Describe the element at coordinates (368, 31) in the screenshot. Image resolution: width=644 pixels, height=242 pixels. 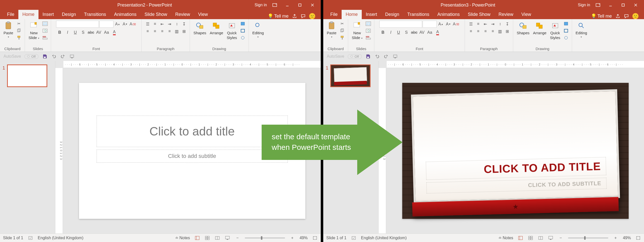
I see `reset-icon` at that location.